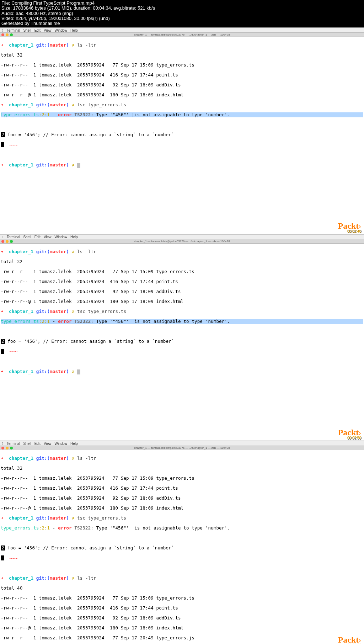 This screenshot has width=364, height=644. Describe the element at coordinates (182, 14) in the screenshot. I see `meta-audio: Audio: aac, 48000 Hz, stereo (eng)` at that location.